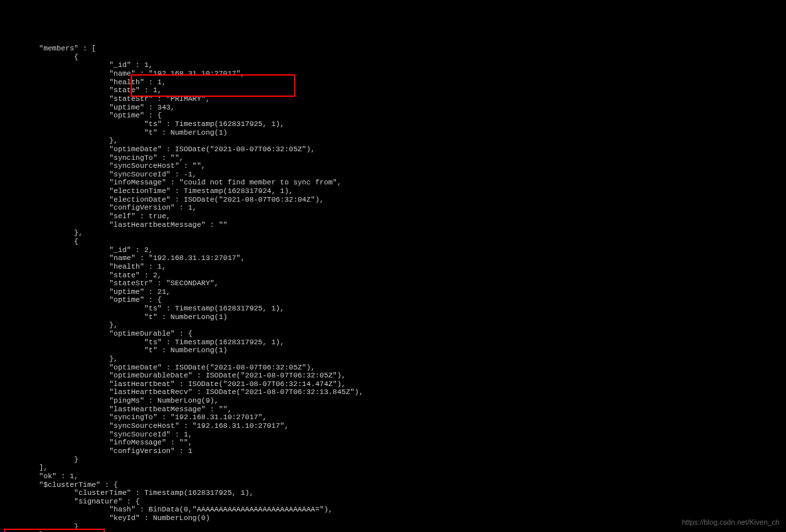  What do you see at coordinates (83, 275) in the screenshot?
I see `output-line: "state" : 2,` at bounding box center [83, 275].